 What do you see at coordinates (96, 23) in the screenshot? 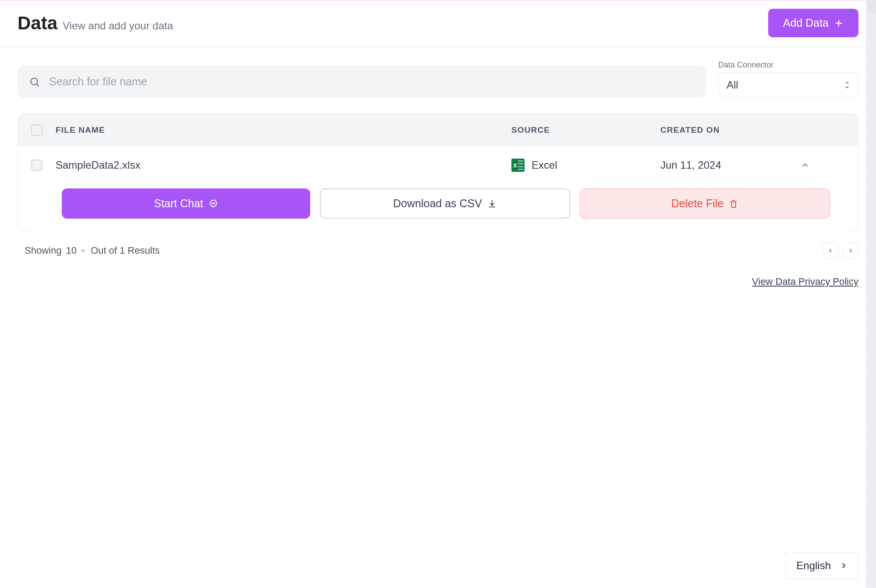
I see `header-titles: Data View and add your data` at bounding box center [96, 23].